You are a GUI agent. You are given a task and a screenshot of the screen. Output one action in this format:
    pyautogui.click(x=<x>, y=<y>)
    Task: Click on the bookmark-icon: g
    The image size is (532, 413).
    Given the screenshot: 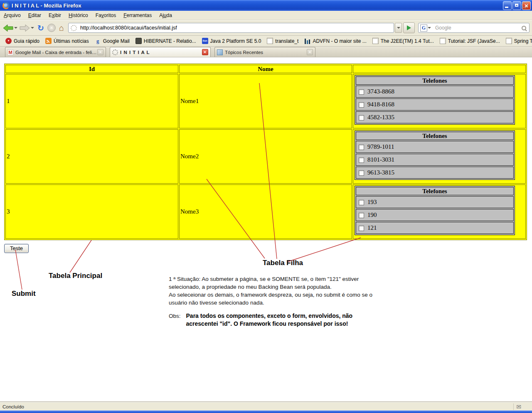 What is the action you would take?
    pyautogui.click(x=98, y=41)
    